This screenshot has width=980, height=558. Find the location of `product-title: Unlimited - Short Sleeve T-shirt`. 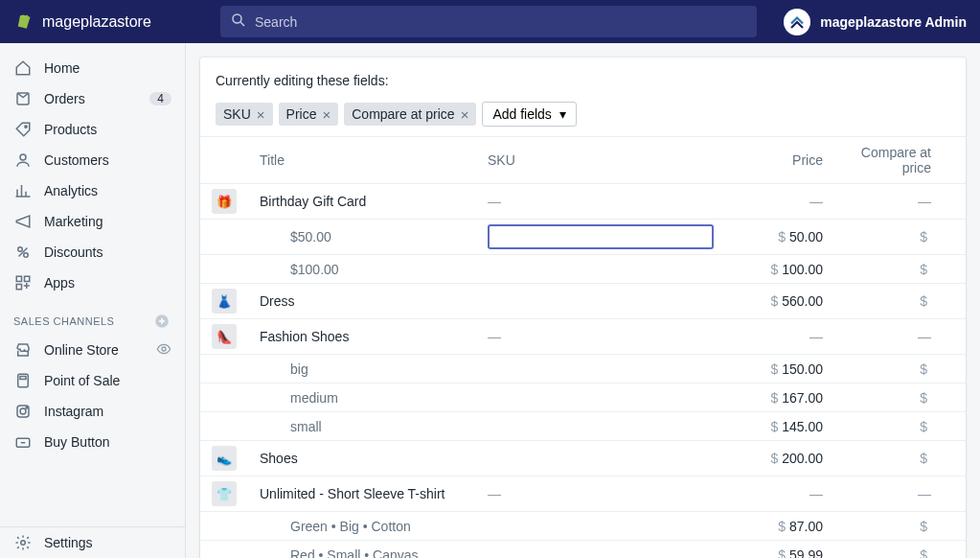

product-title: Unlimited - Short Sleeve T-shirt is located at coordinates (353, 494).